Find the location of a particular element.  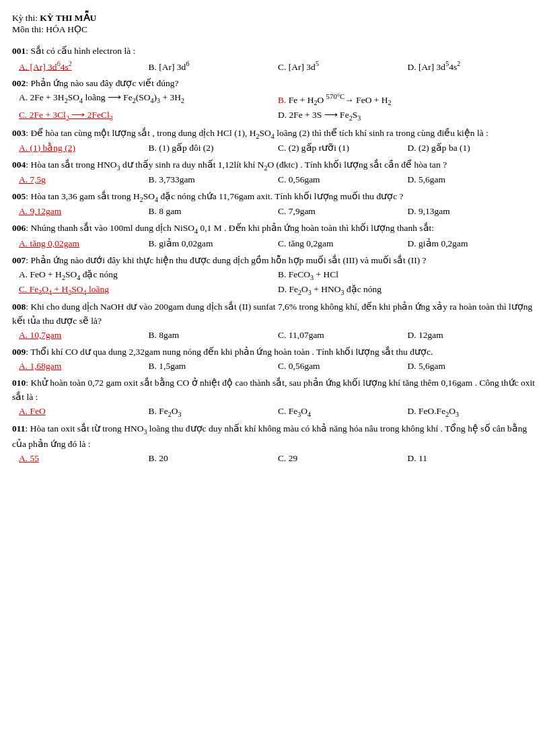

answer-002-d: D. 2Fe + 3S ⟶ Fe2S3 is located at coordinates (408, 116).